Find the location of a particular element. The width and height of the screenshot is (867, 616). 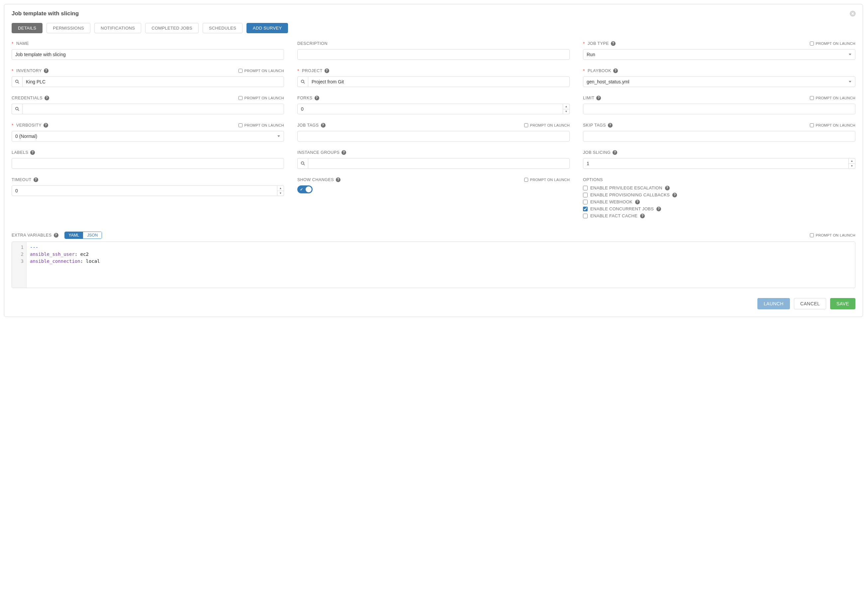

field-verbosity: *VERBOSITY? PROMPT ON LAUNCH is located at coordinates (148, 132).